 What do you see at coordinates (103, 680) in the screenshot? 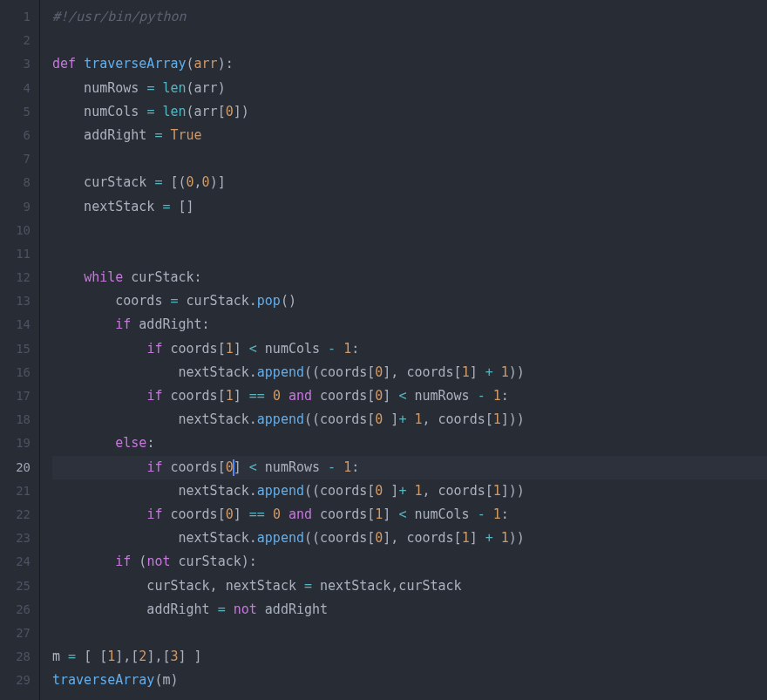
I see `token-funcname: traverseArray` at bounding box center [103, 680].